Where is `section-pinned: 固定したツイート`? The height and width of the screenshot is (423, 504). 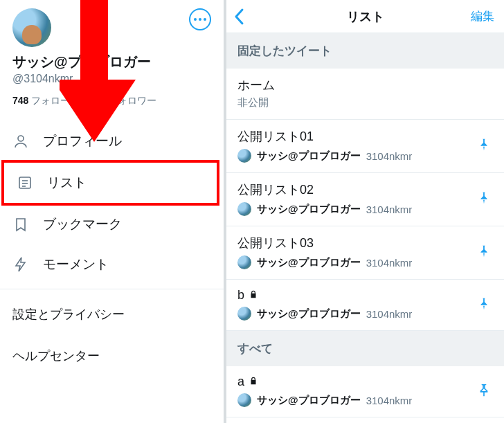
section-pinned: 固定したツイート is located at coordinates (366, 51).